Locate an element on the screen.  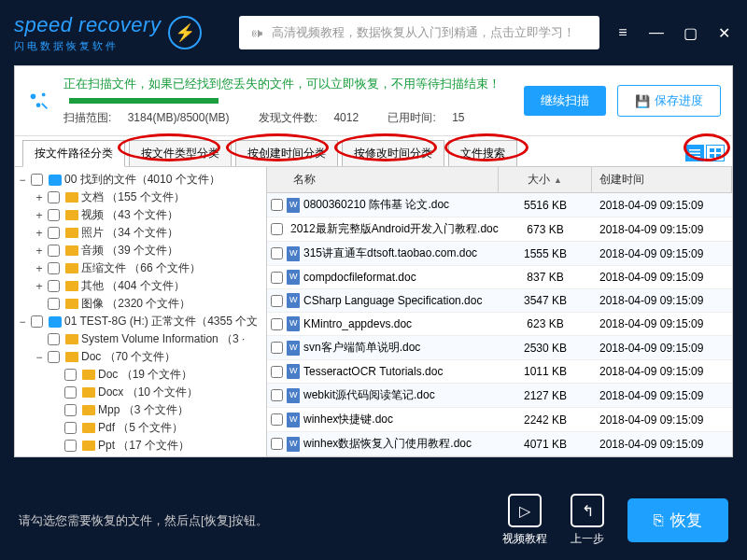
tree-label: Ppt （17 个文件） is located at coordinates (144, 446).